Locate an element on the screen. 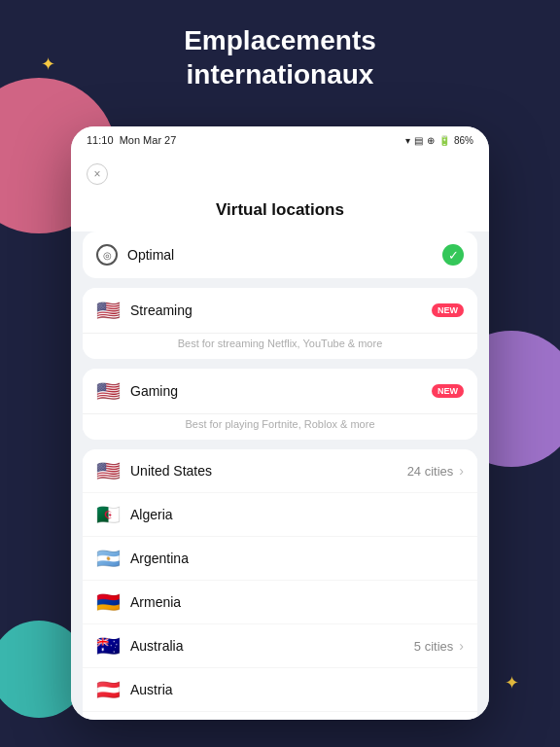 This screenshot has width=560, height=747. country-item: 🇩🇿Algeria is located at coordinates (280, 516).